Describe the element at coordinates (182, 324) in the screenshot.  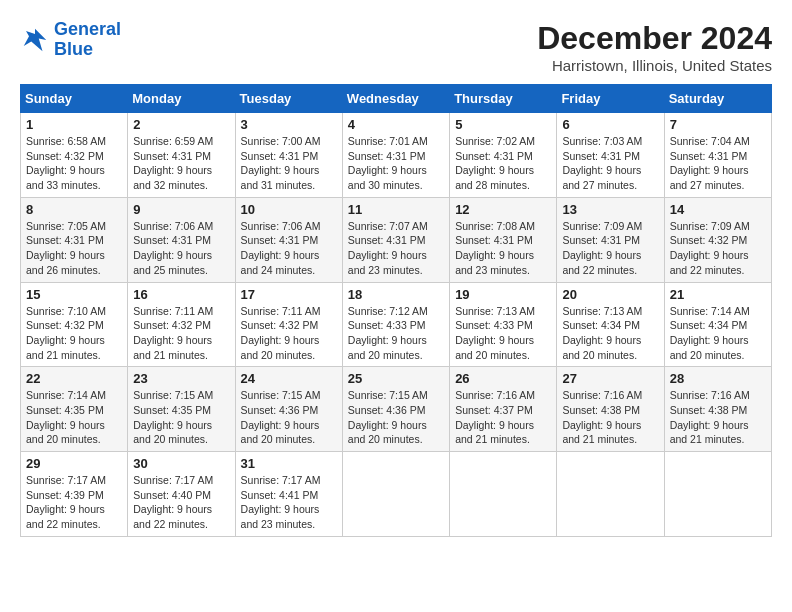
I see `calendar-day-cell: 16Sunrise: 7:11 AM Sunset: 4:32 PM Dayli…` at that location.